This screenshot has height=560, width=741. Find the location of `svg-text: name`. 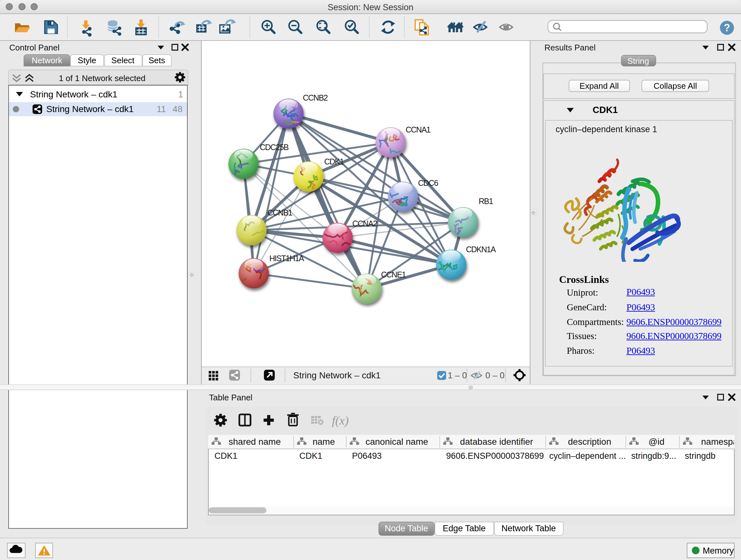

svg-text: name is located at coordinates (324, 442).